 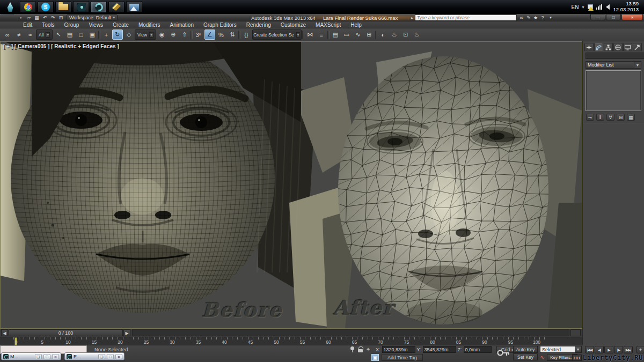 I want to click on track-bar: 0510152025303540455055606570758085909510…, so click(x=291, y=341).